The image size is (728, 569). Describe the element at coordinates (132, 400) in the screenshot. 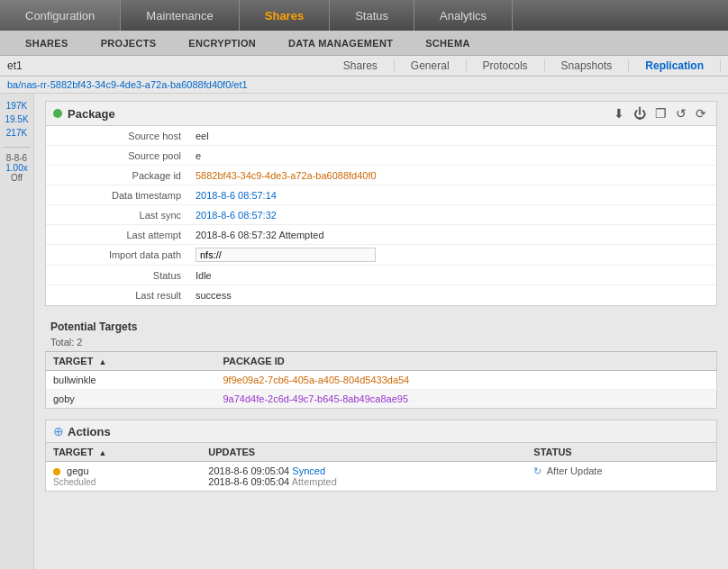

I see `target-name-goby: goby` at that location.